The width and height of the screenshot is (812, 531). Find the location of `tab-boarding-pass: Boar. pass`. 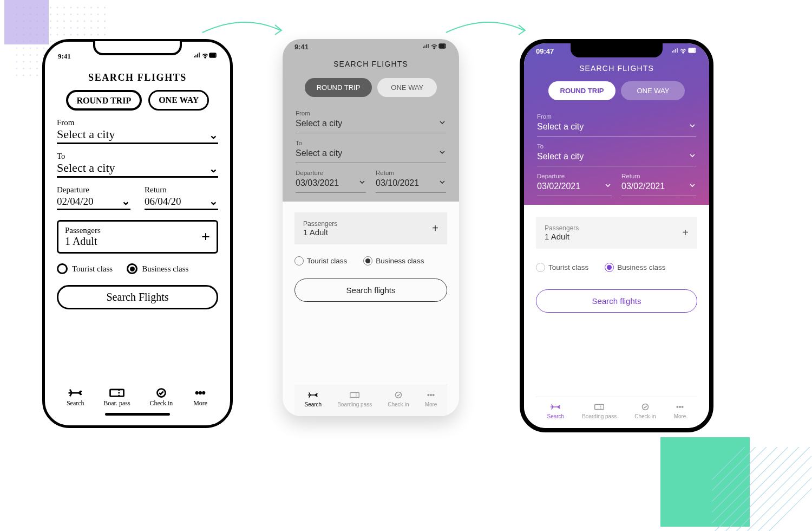

tab-boarding-pass: Boar. pass is located at coordinates (117, 398).